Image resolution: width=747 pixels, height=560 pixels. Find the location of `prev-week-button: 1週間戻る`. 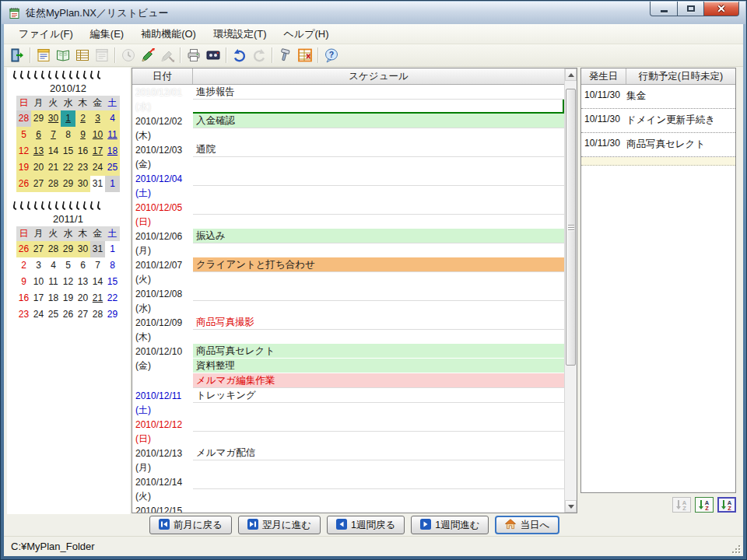

prev-week-button: 1週間戻る is located at coordinates (366, 525).